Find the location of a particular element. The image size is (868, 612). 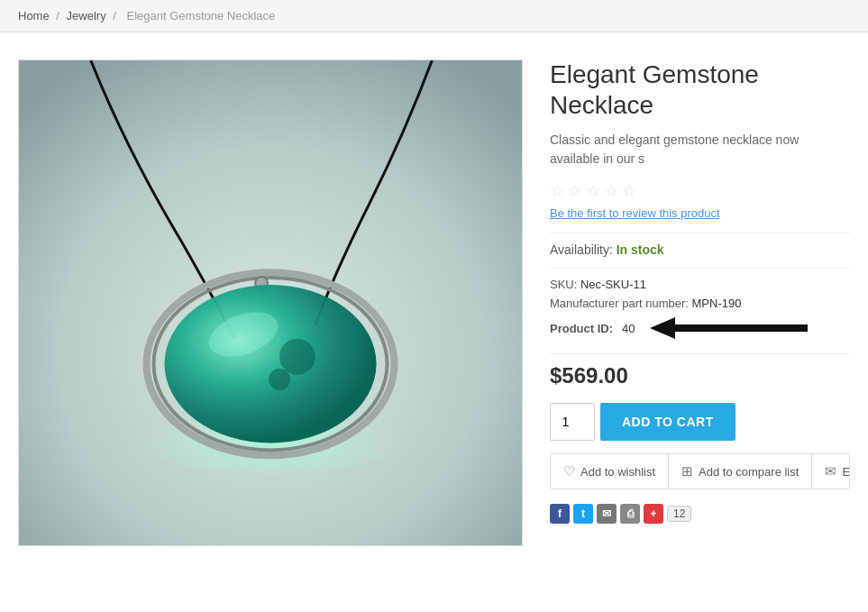

share-count: 12 is located at coordinates (680, 514).